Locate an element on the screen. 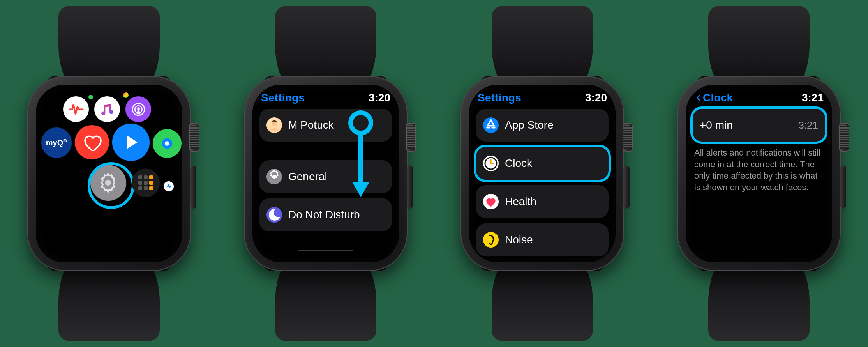  health-label: Health is located at coordinates (553, 202).